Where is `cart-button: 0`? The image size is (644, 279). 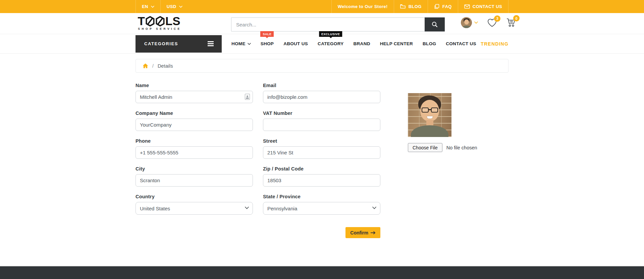 cart-button: 0 is located at coordinates (511, 23).